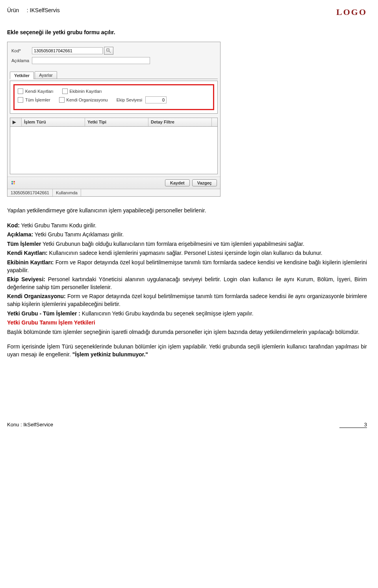 The width and height of the screenshot is (378, 588). Describe the element at coordinates (114, 97) in the screenshot. I see `highlight-box: Kendi Kayıtları Ekibinin Kayıtları Tüm İ…` at that location.